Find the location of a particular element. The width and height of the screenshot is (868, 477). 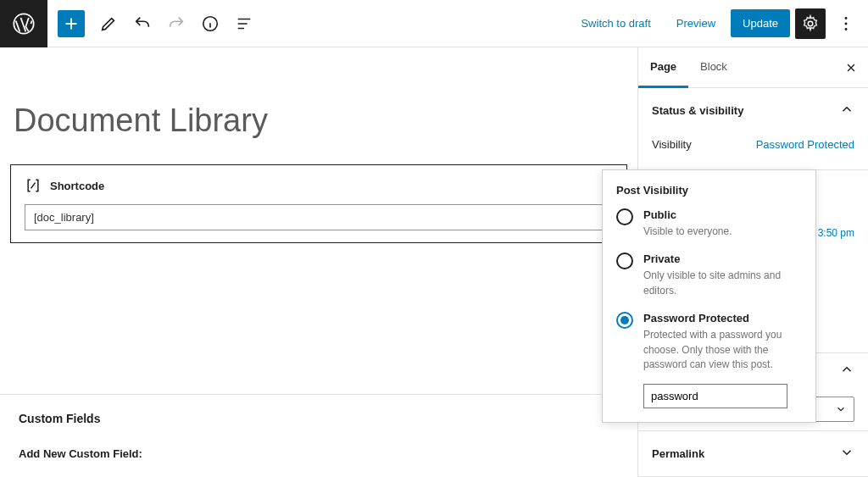

shortcode-input is located at coordinates (319, 217).